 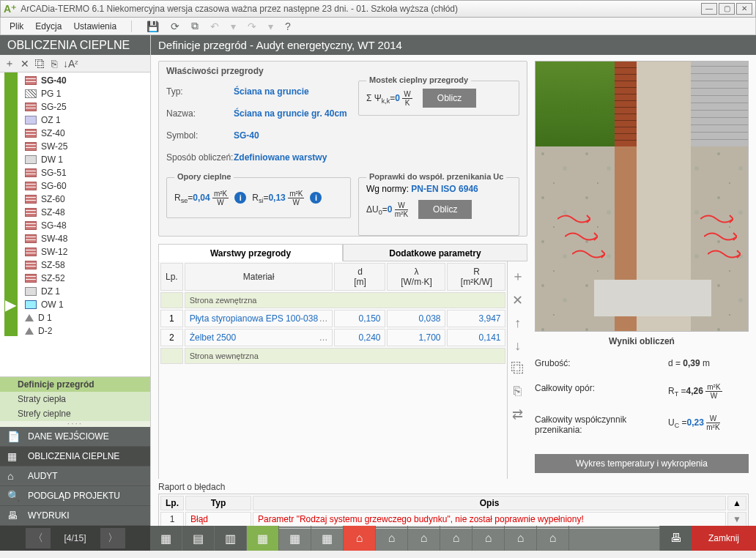 I want to click on tree-item: SG-60, so click(x=85, y=186).